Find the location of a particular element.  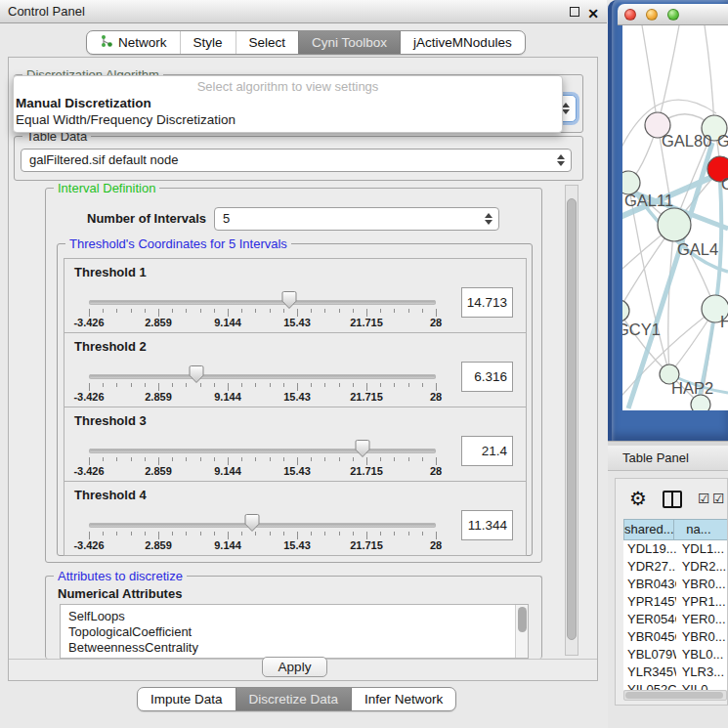

cell-name: YDL1... is located at coordinates (702, 549).